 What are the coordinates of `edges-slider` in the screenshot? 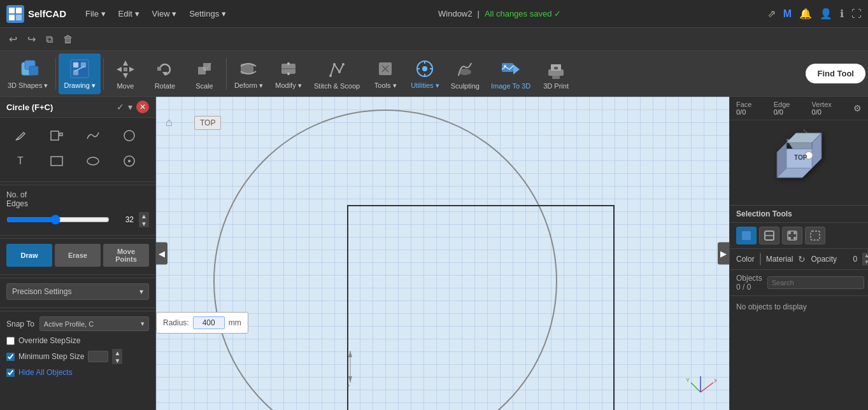 It's located at (58, 220).